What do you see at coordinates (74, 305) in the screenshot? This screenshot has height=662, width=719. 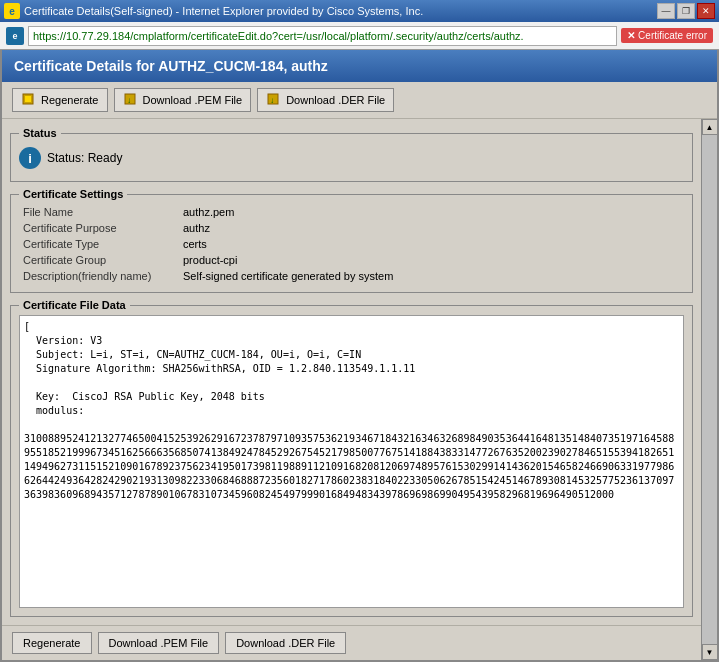 I see `cert-data-legend: Certificate File Data` at bounding box center [74, 305].